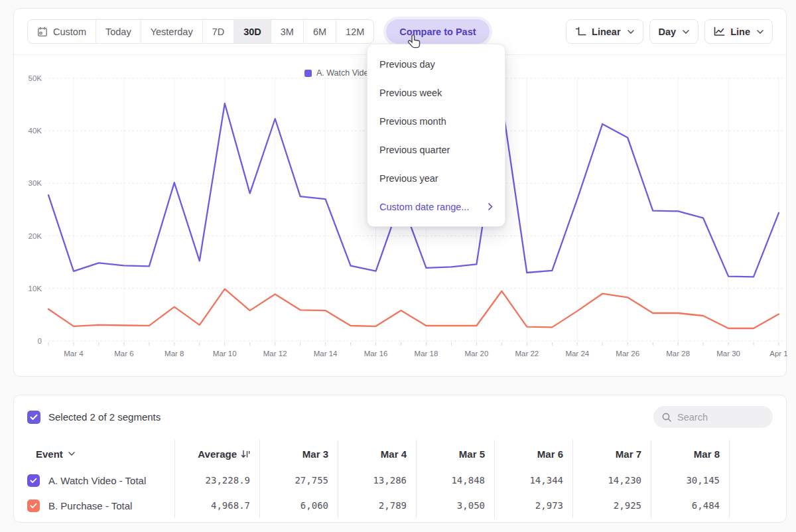  Describe the element at coordinates (253, 32) in the screenshot. I see `range-option-30d: 30D` at that location.